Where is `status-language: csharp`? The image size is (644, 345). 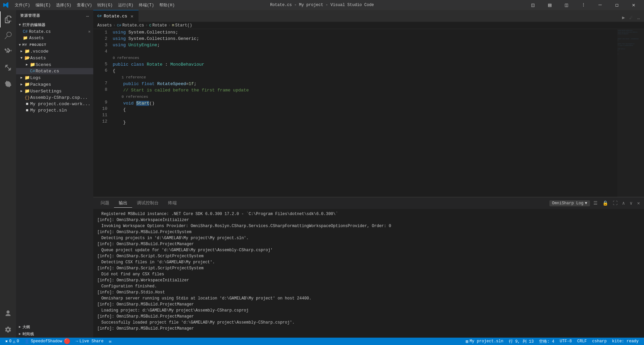 status-language: csharp is located at coordinates (600, 341).